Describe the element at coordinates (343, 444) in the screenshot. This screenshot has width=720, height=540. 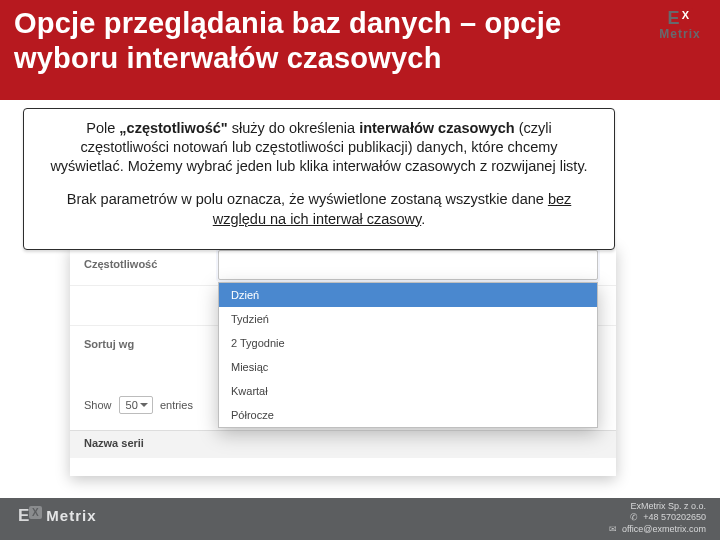
I see `table-header-row: Nazwa serii` at that location.